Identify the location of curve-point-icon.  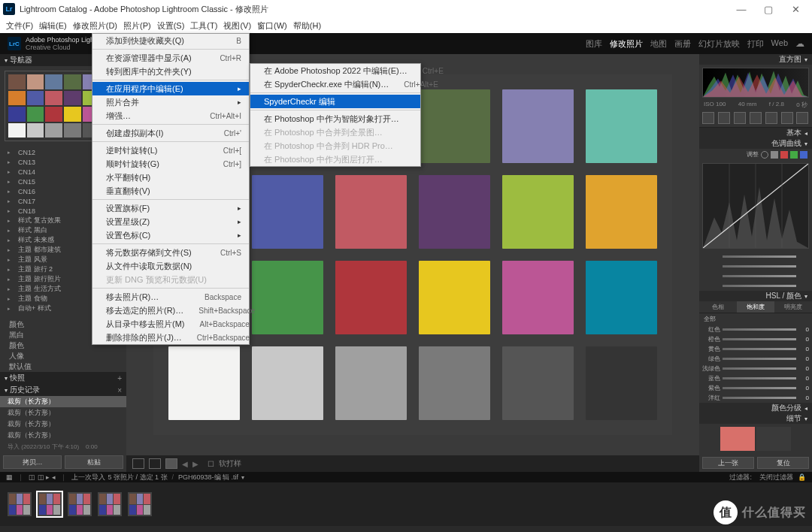
(765, 155).